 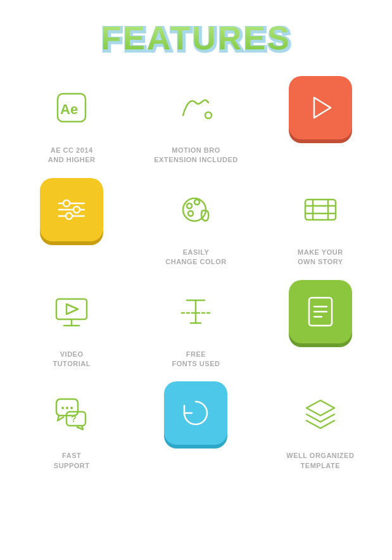 I want to click on page-title-wrapper: FEATURES FEATURES, so click(x=196, y=38).